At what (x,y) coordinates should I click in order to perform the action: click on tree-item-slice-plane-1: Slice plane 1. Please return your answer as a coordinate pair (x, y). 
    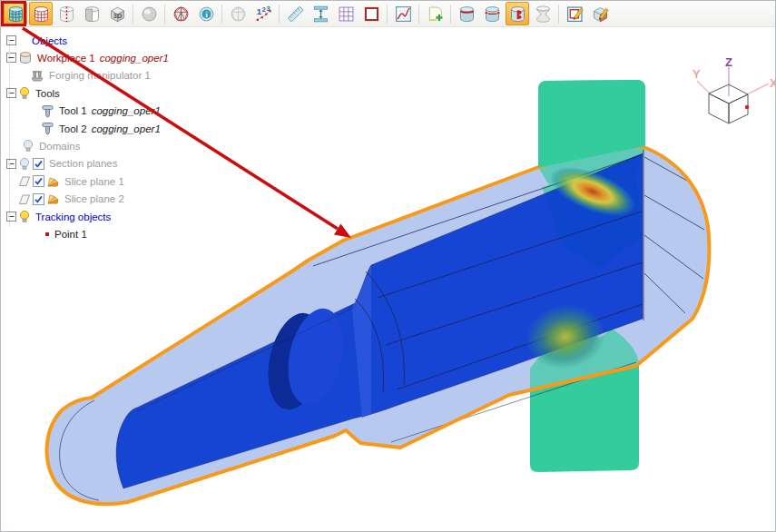
    Looking at the image, I should click on (71, 182).